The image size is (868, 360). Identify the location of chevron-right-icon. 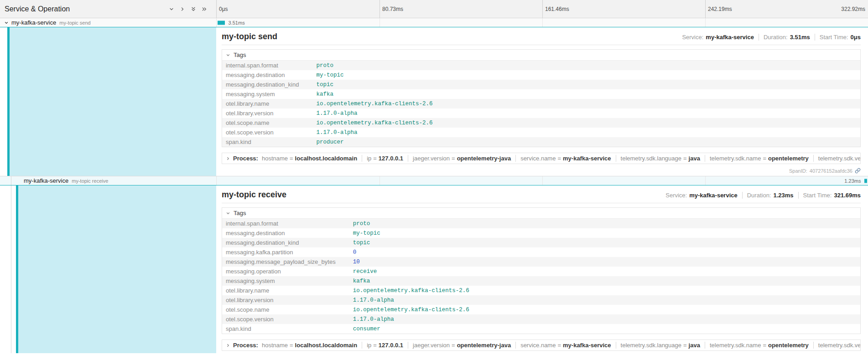
(228, 345).